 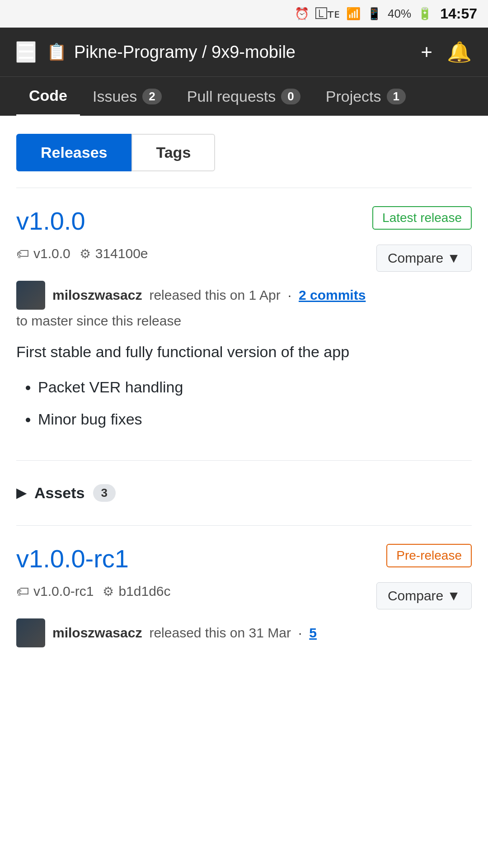 I want to click on commit-meta-v1: ⚙ 314100e, so click(x=114, y=254).